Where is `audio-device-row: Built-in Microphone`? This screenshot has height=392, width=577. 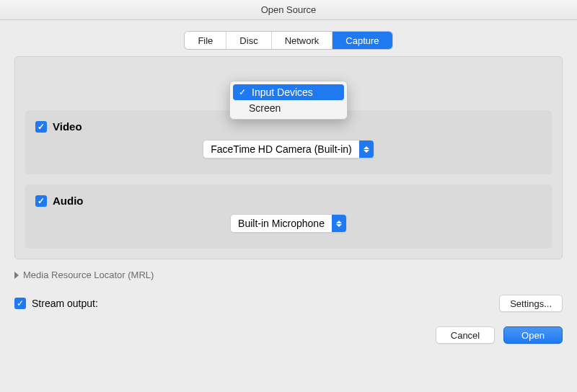
audio-device-row: Built-in Microphone is located at coordinates (288, 223).